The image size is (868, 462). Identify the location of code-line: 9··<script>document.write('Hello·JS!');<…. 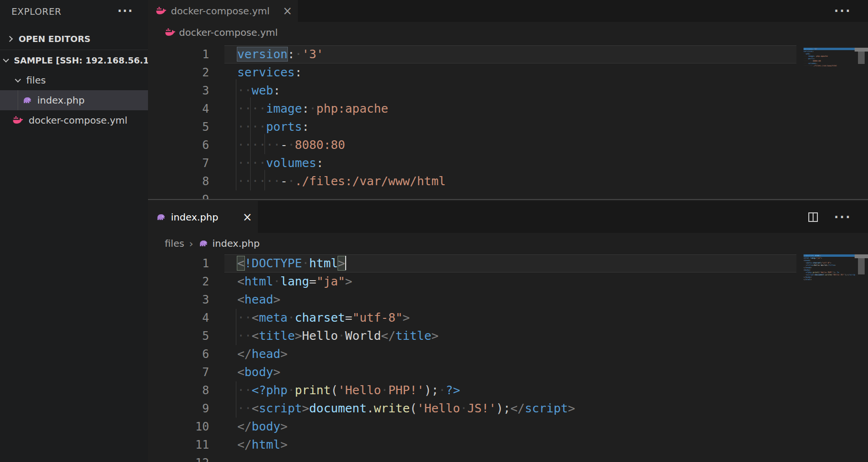
(508, 409).